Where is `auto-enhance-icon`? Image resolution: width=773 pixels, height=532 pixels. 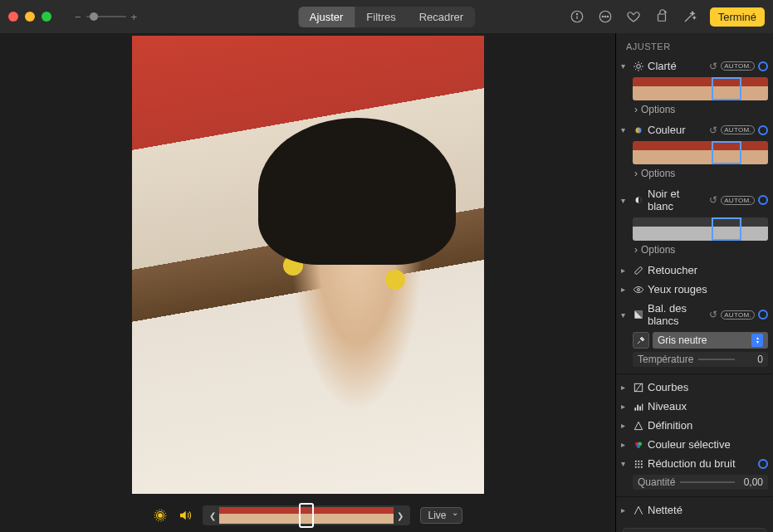
auto-enhance-icon is located at coordinates (690, 17).